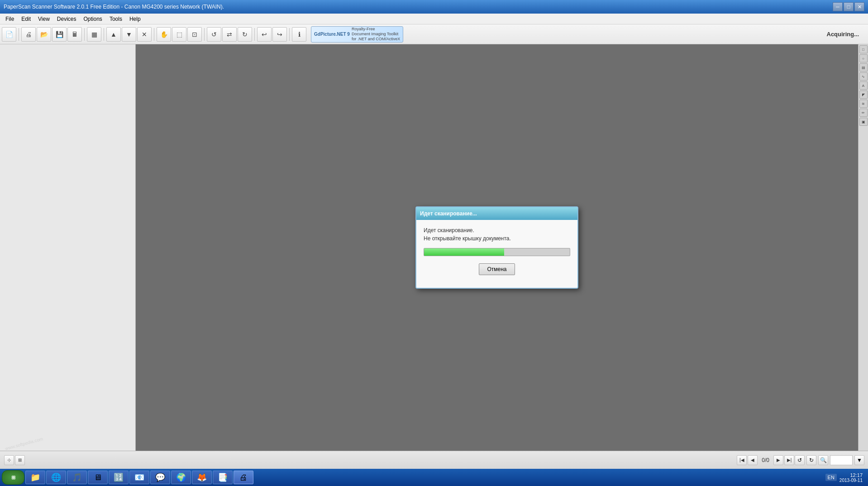 The height and width of the screenshot is (486, 868). Describe the element at coordinates (94, 34) in the screenshot. I see `toolbar-grid-button: ▦` at that location.